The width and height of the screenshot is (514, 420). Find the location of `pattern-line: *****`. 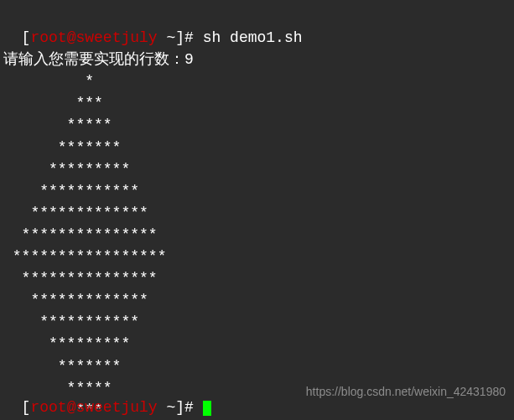

pattern-line: ***** is located at coordinates (257, 125).